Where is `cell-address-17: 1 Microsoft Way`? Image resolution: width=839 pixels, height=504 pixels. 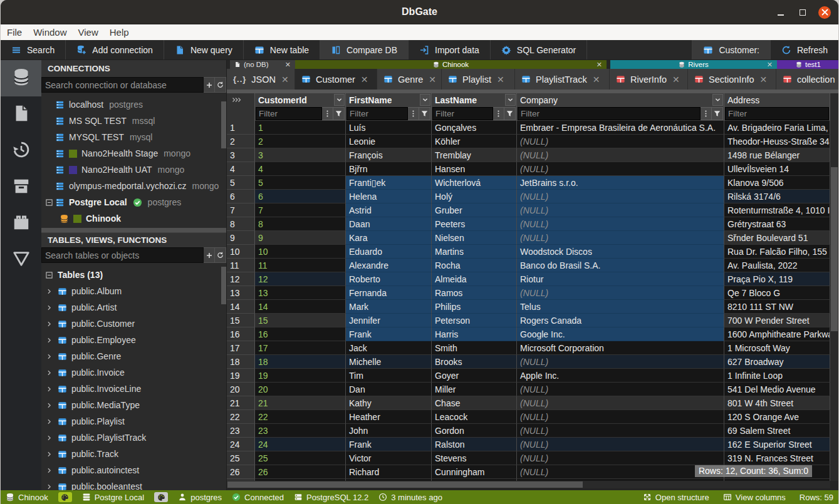 cell-address-17: 1 Microsoft Way is located at coordinates (777, 348).